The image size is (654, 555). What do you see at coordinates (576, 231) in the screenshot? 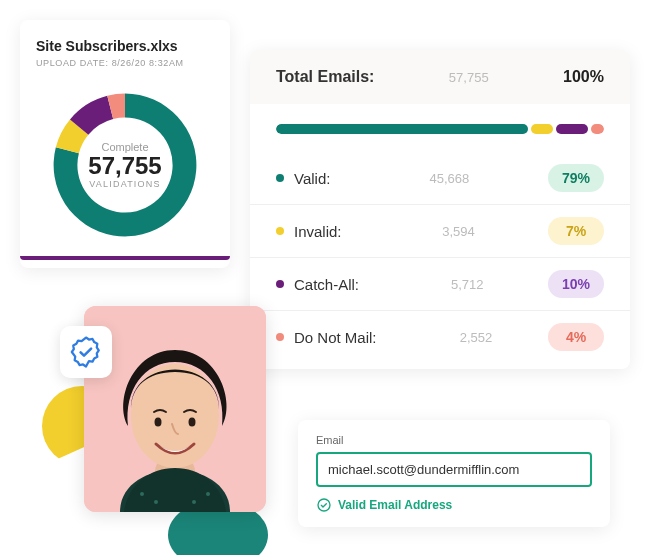
I see `row-percent-pill: 7%` at bounding box center [576, 231].